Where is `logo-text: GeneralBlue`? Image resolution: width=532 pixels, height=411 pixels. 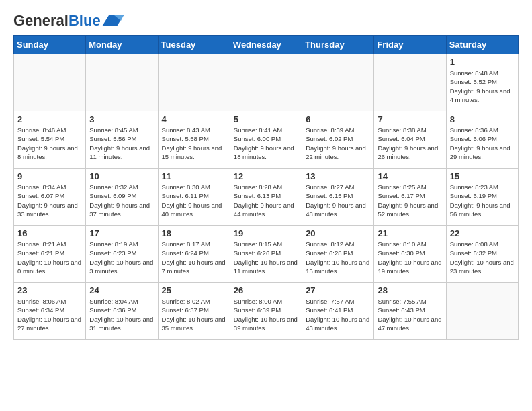 logo-text: GeneralBlue is located at coordinates (57, 21).